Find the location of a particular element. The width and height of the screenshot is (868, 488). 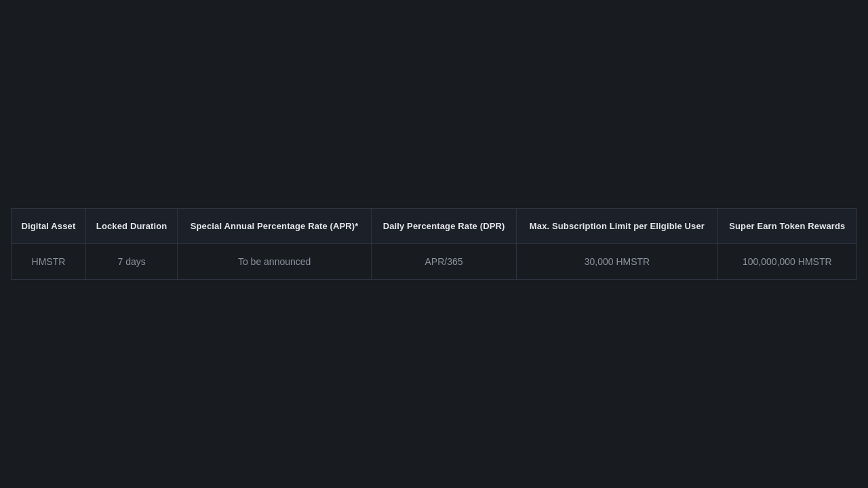

cell-digital-asset: HMSTR is located at coordinates (49, 262).